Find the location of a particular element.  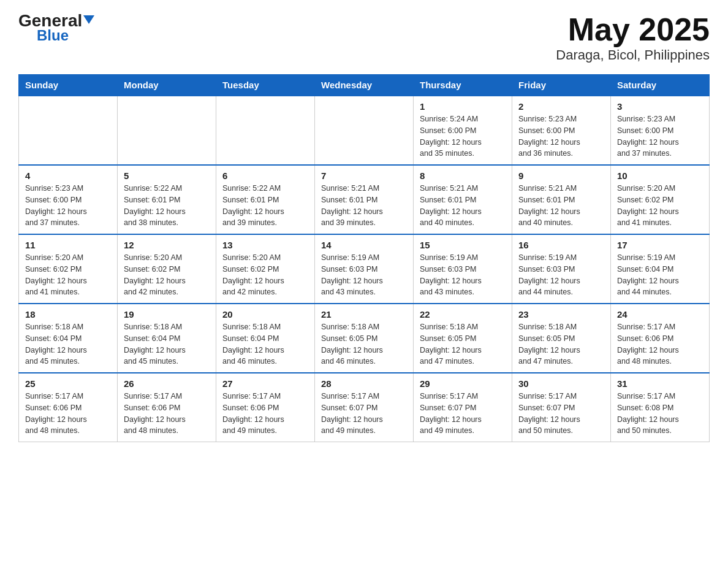

day-number: 12 is located at coordinates (167, 245).